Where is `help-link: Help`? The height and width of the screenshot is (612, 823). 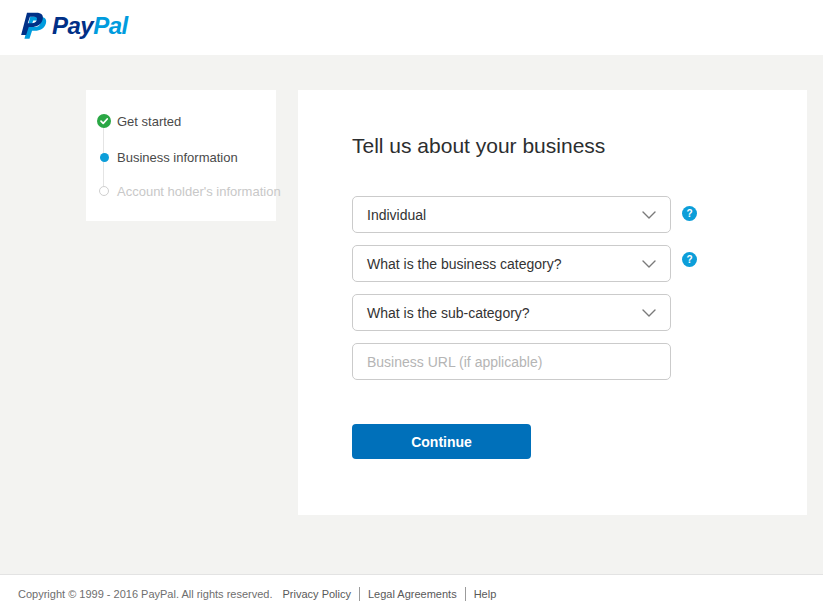
help-link: Help is located at coordinates (486, 594).